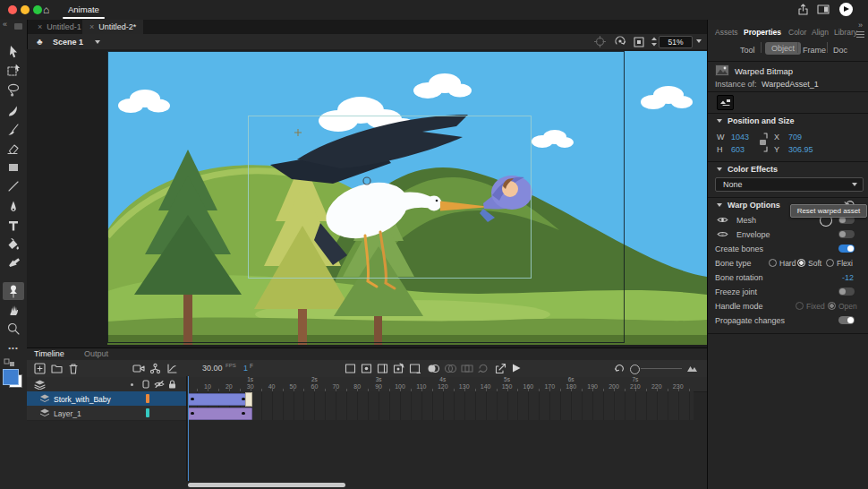 The height and width of the screenshot is (489, 868). Describe the element at coordinates (13, 226) in the screenshot. I see `tool-text` at that location.